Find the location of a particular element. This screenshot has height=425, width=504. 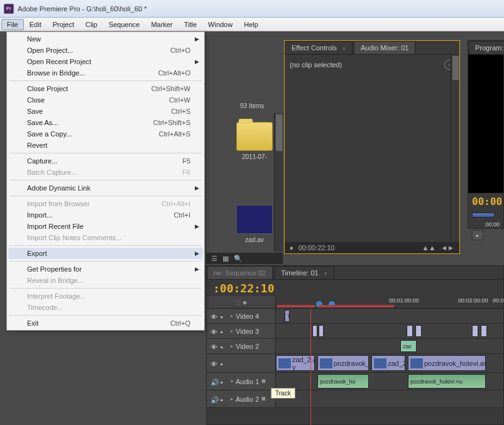

menu-item-close-project: Close ProjectCtrl+Shift+W is located at coordinates (106, 89).